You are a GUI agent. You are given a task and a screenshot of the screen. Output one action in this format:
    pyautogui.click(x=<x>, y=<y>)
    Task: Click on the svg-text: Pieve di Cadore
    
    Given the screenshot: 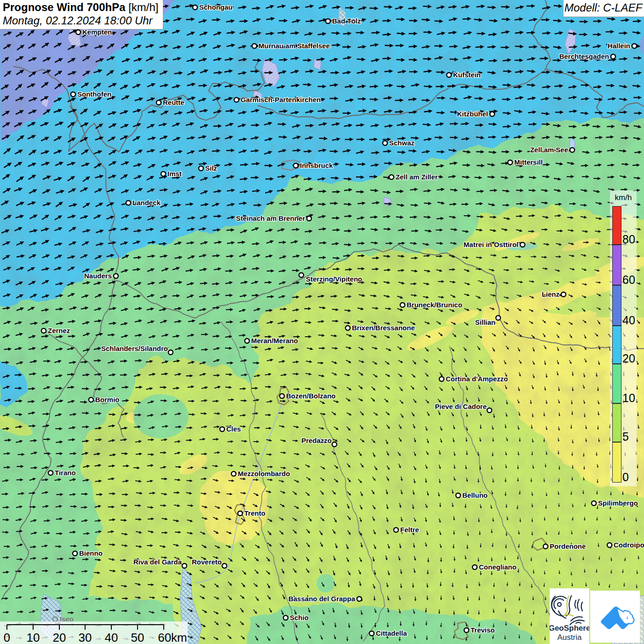 What is the action you would take?
    pyautogui.click(x=461, y=407)
    